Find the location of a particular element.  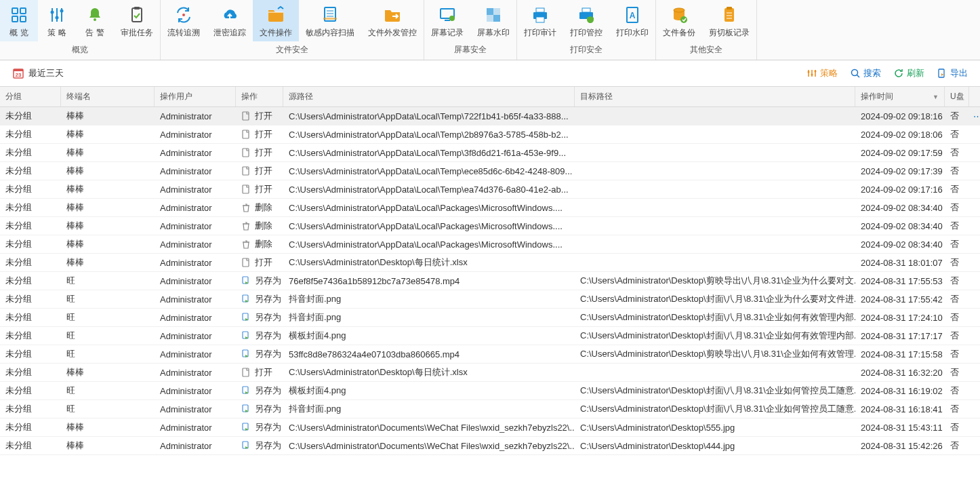

export-action: 导出 is located at coordinates (952, 73).